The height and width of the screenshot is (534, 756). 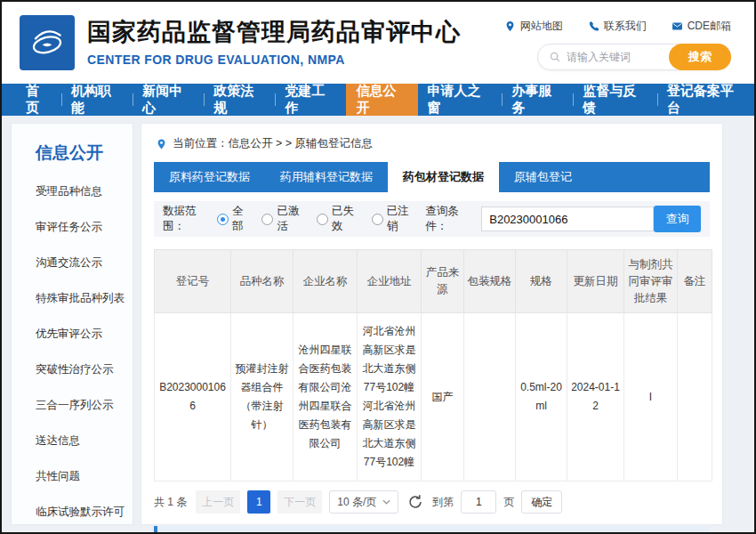 I want to click on sidebar-item: 受理品种信息, so click(x=84, y=191).